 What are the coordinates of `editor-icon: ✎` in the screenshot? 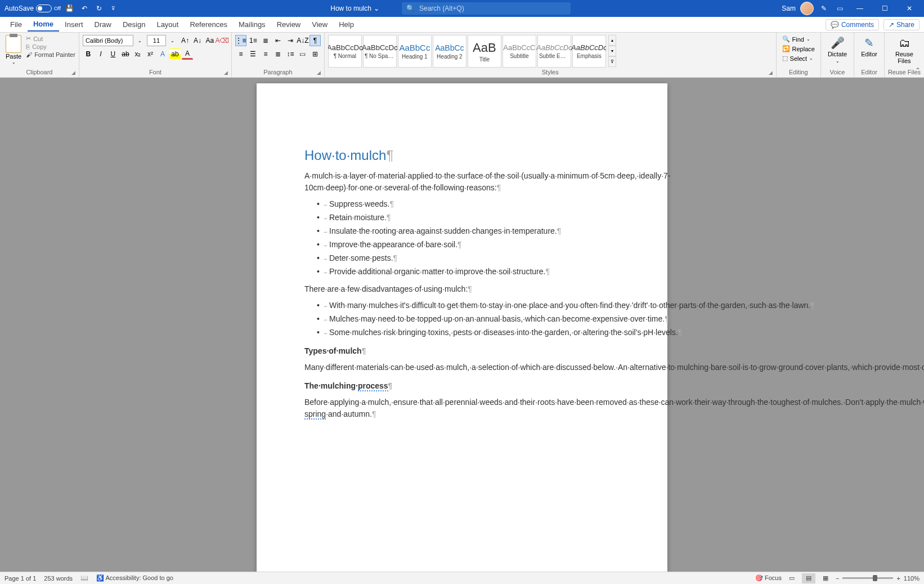 It's located at (869, 43).